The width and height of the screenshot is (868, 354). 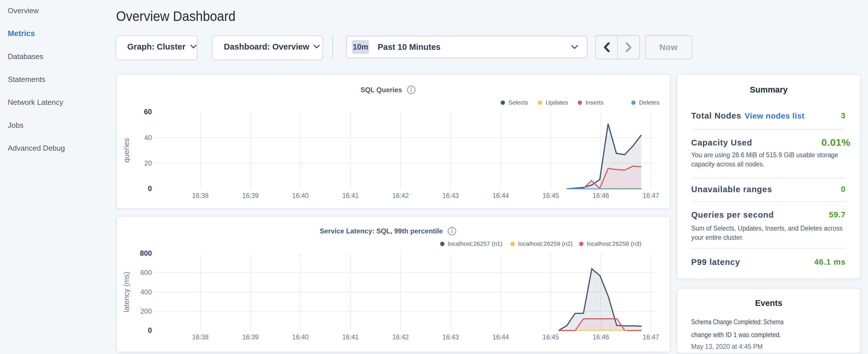 I want to click on svg-text: 60, so click(x=148, y=112).